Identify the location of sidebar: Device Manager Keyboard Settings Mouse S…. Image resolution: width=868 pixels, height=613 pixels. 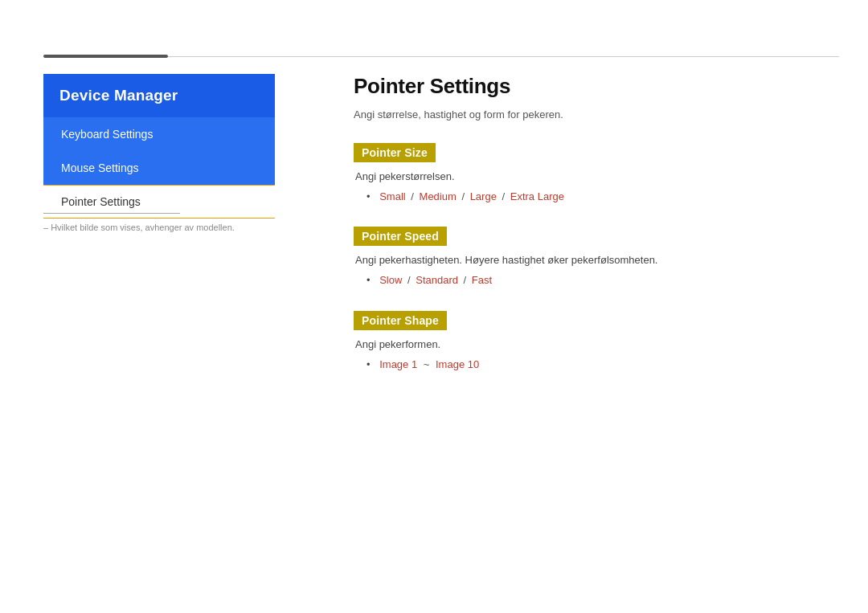
(159, 146).